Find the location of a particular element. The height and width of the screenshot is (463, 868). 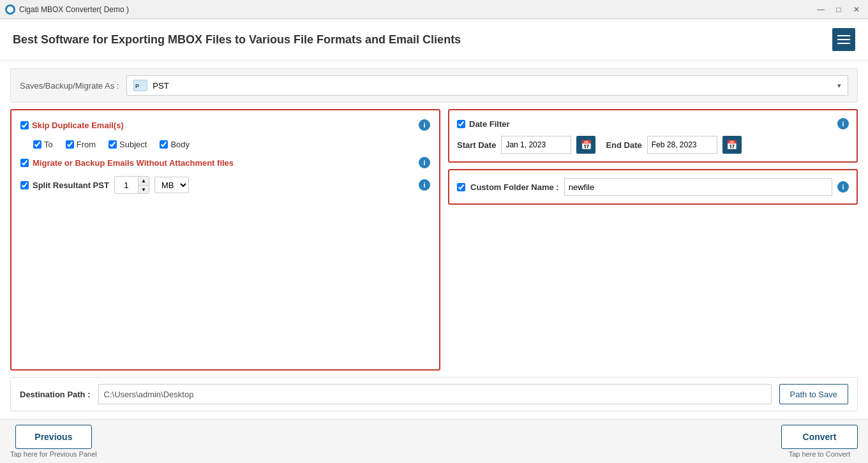

custom-folder-checkbox-label is located at coordinates (461, 187).